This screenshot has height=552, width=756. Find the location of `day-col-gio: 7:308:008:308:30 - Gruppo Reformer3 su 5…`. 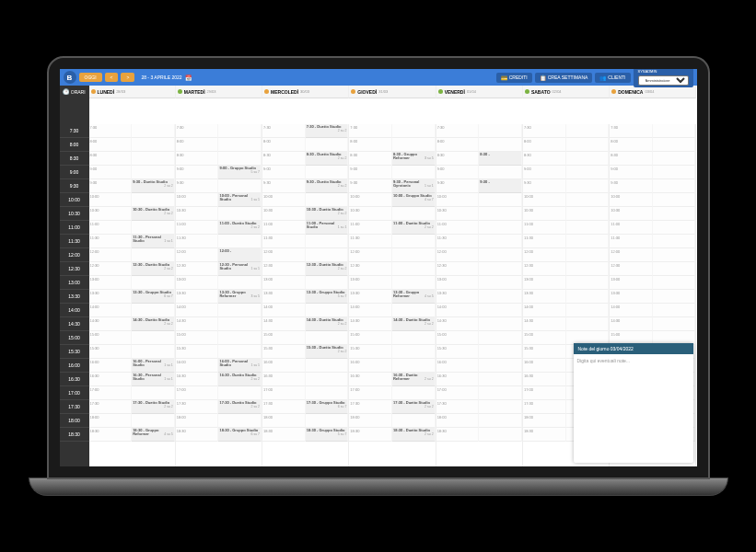

day-col-gio: 7:308:008:308:30 - Gruppo Reformer3 su 5… is located at coordinates (392, 296).